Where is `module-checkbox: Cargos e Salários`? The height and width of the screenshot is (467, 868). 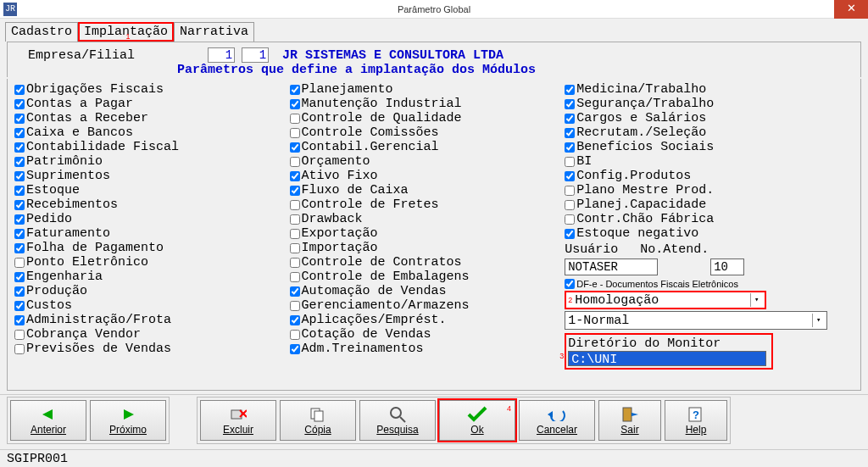 module-checkbox: Cargos e Salários is located at coordinates (709, 119).